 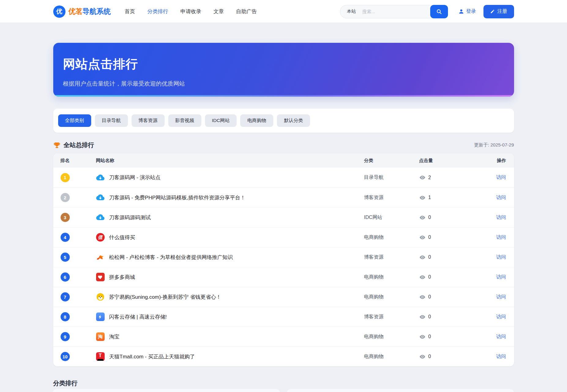 What do you see at coordinates (219, 12) in the screenshot?
I see `nav-item-articles: 文章` at bounding box center [219, 12].